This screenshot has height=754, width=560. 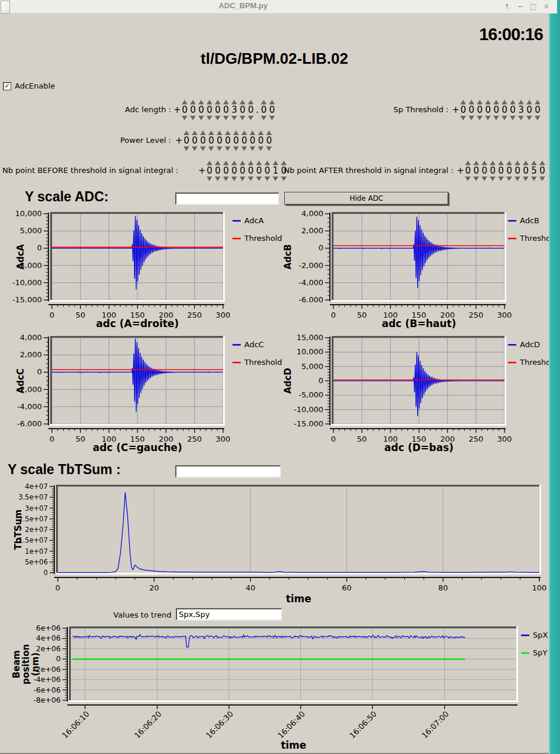 I want to click on window-close-button: ✕, so click(x=546, y=6).